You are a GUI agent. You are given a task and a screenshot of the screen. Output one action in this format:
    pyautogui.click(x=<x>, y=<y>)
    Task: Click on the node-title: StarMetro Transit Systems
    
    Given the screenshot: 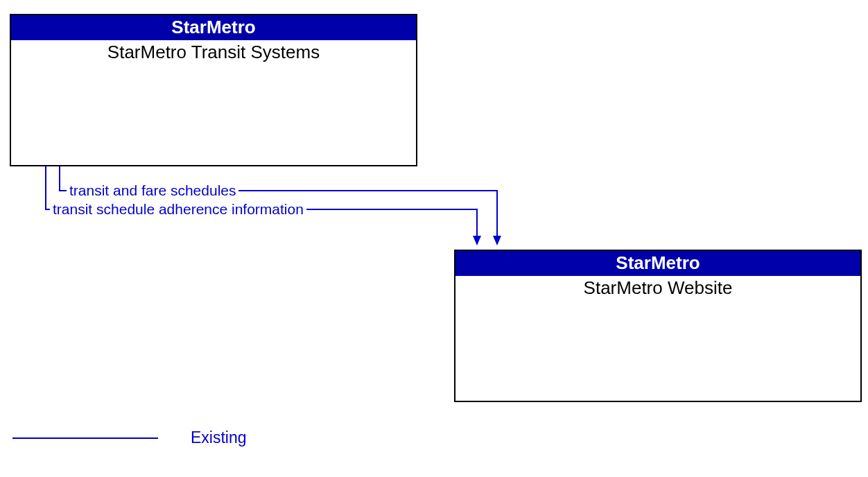 What is the action you would take?
    pyautogui.click(x=214, y=51)
    